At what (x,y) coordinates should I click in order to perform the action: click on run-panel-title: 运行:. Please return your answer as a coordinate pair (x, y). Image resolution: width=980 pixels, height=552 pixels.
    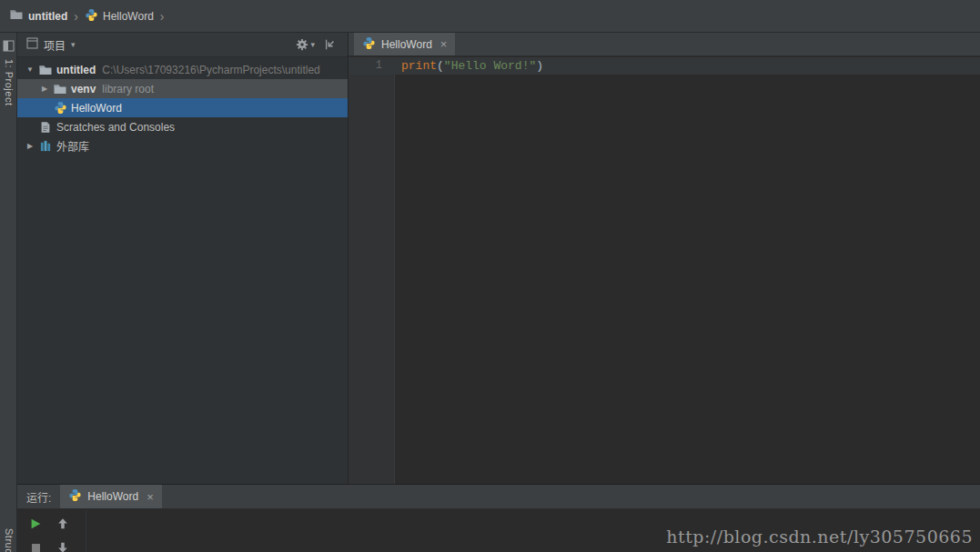
    Looking at the image, I should click on (38, 497).